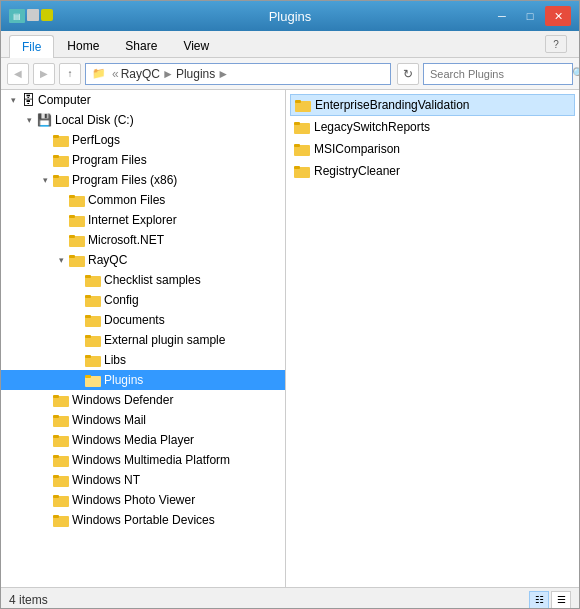 Image resolution: width=580 pixels, height=609 pixels. What do you see at coordinates (28, 100) in the screenshot?
I see `computer-icon: 🗄` at bounding box center [28, 100].